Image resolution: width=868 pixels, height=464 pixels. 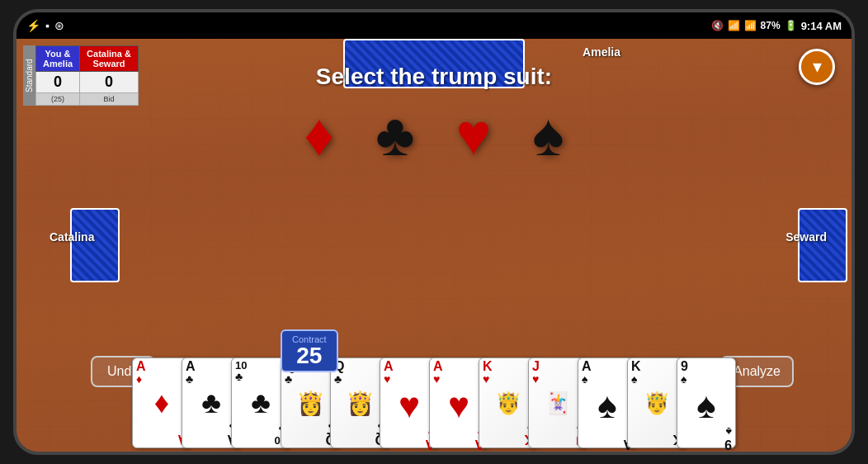 I want to click on card-rank: J, so click(x=558, y=367).